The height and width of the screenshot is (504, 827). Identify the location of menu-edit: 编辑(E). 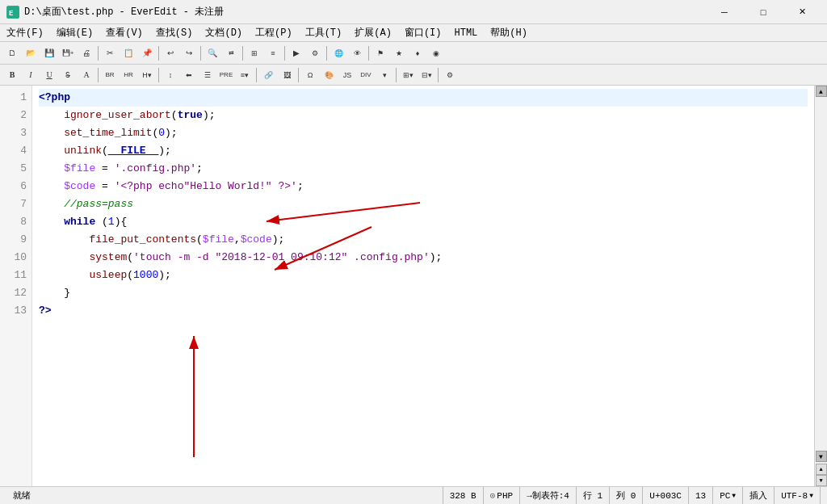
(75, 32).